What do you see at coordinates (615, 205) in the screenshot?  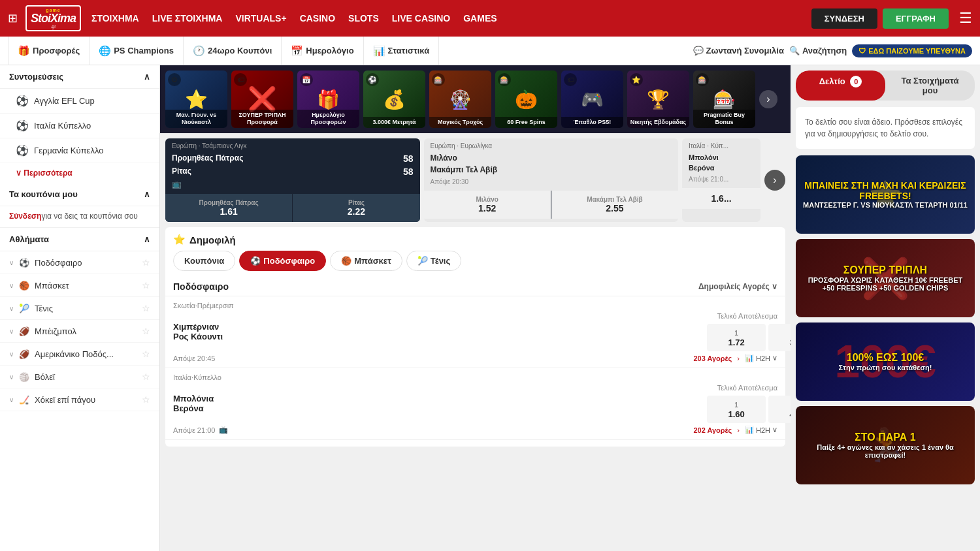 I see `odd2-btn-1: Μακάμπι Τελ Αβίβ 2.55` at bounding box center [615, 205].